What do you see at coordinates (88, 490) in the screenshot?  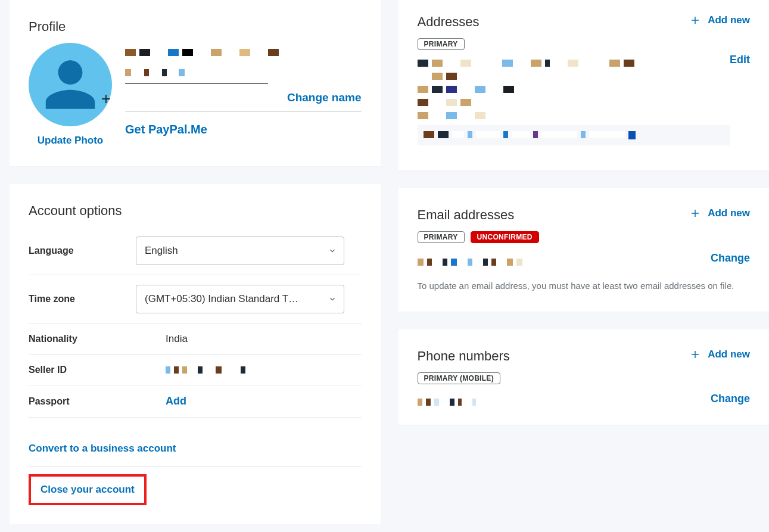 I see `close-account-link: Close your account` at bounding box center [88, 490].